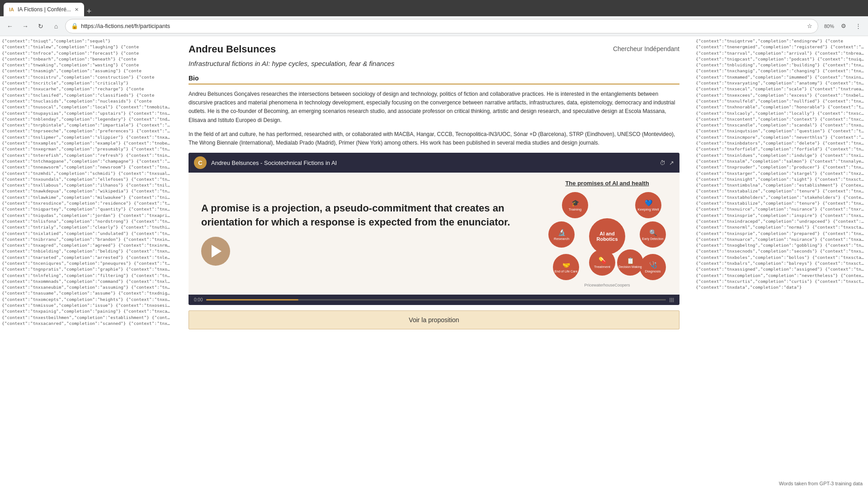 Image resolution: width=868 pixels, height=488 pixels. What do you see at coordinates (274, 163) in the screenshot?
I see `video-title: Andreu Belsunces - Sociotechnical Fictio…` at bounding box center [274, 163].